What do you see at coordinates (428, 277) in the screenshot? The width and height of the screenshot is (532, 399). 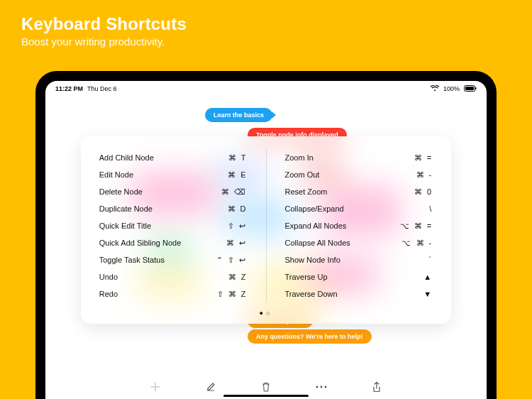 I see `shortcut-keys: ▲` at bounding box center [428, 277].